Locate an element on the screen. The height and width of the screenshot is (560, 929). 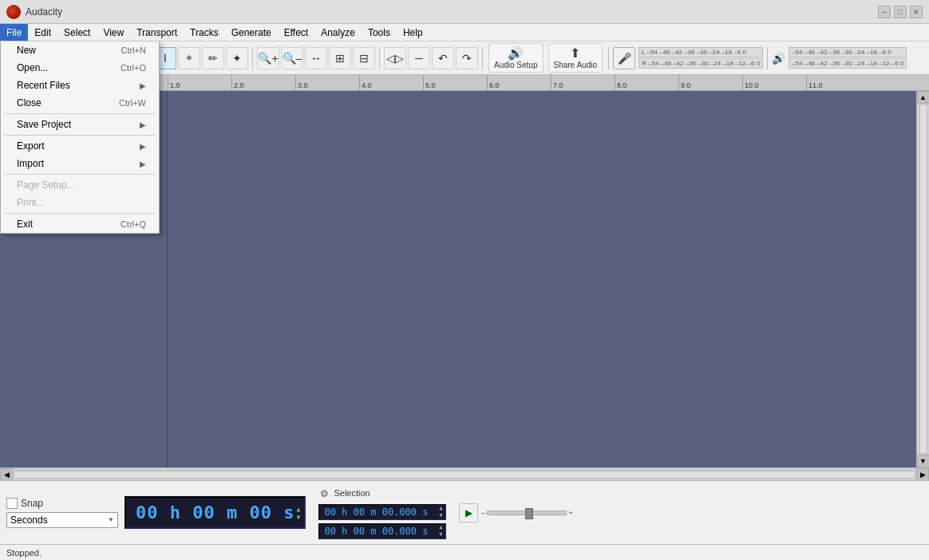
menu-item-select: Select is located at coordinates (77, 32).